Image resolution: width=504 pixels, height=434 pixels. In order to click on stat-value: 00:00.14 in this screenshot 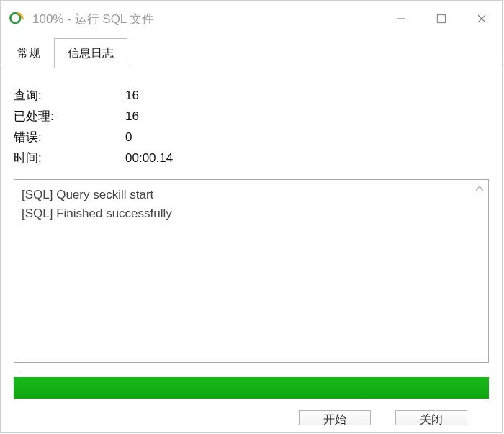, I will do `click(149, 158)`.